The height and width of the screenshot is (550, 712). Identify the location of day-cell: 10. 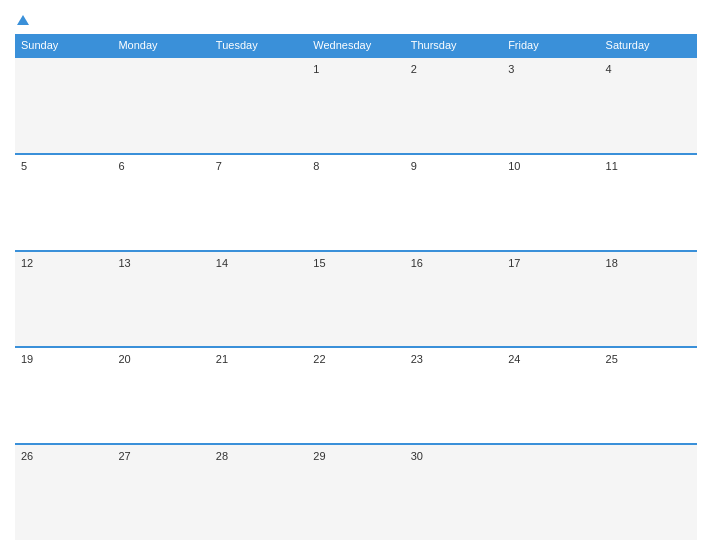
(550, 202).